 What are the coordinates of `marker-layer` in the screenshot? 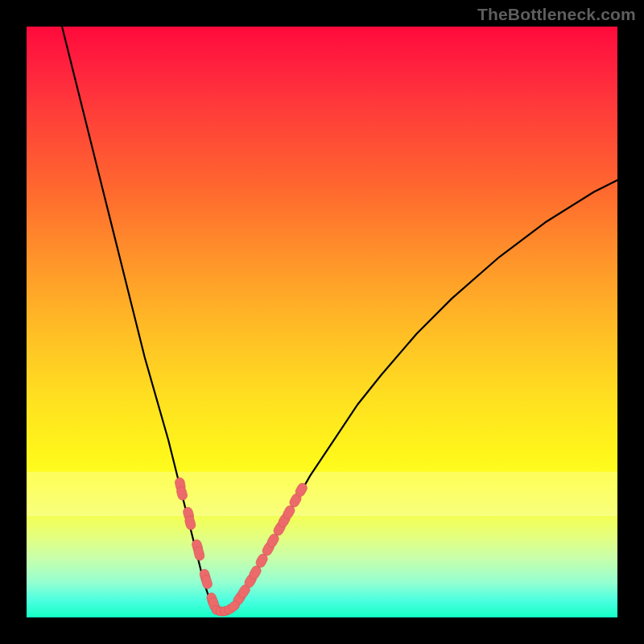 It's located at (242, 547).